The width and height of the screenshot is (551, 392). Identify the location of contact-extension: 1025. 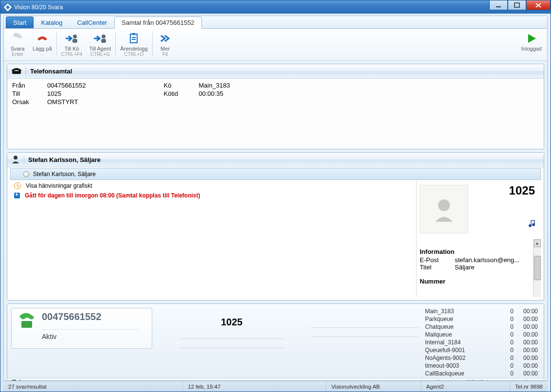
(522, 191).